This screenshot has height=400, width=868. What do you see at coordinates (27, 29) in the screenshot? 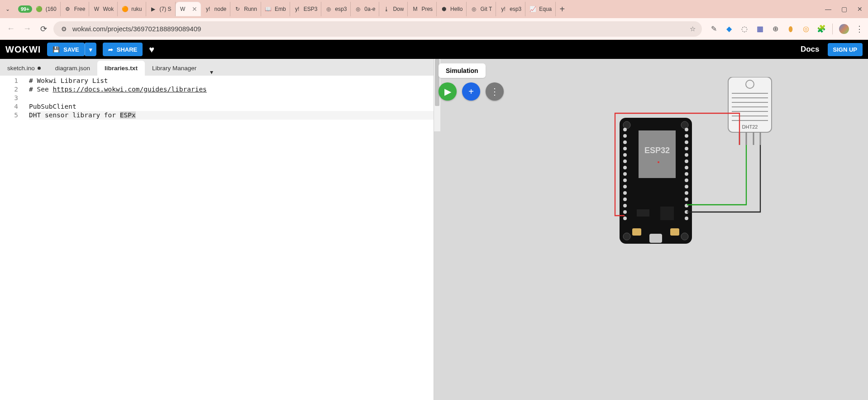
I see `nav-forward: →` at bounding box center [27, 29].